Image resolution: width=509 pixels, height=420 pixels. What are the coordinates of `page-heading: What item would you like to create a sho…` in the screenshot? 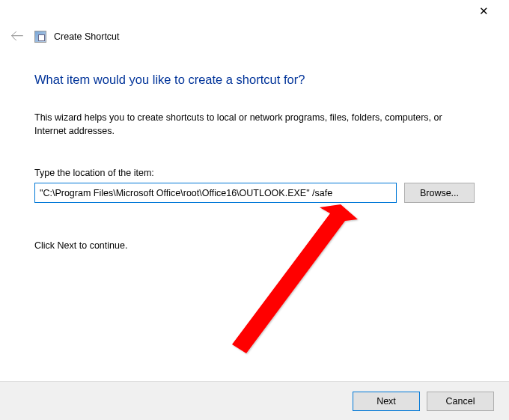 It's located at (254, 79).